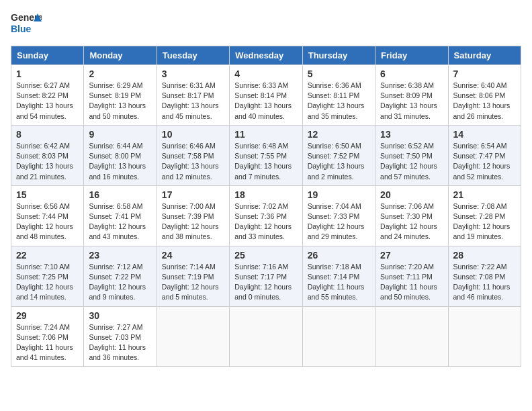 This screenshot has width=532, height=411. Describe the element at coordinates (120, 155) in the screenshot. I see `calendar-day-cell: 9Sunrise: 6:44 AM Sunset: 8:00 PM Daylig…` at that location.